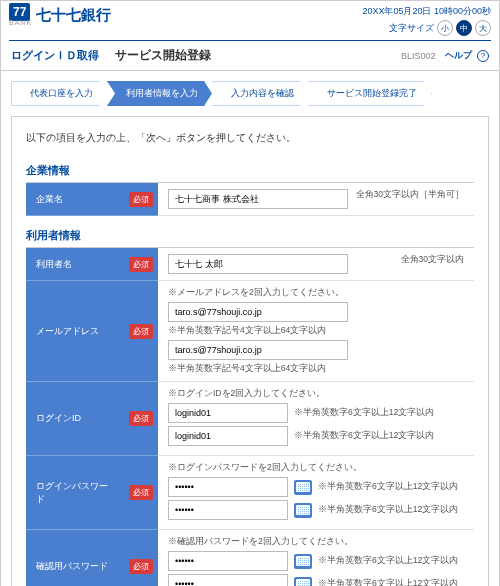 The image size is (500, 586). I want to click on label-mail: メールアドレス, so click(75, 332).